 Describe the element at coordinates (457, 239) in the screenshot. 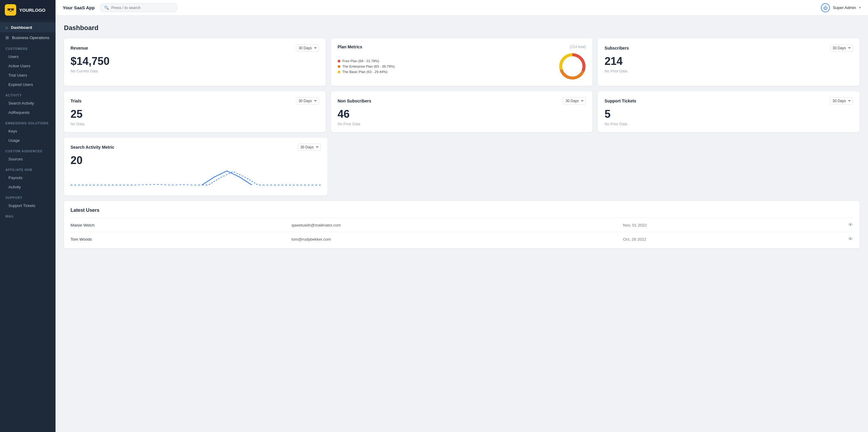

I see `user-email-1: tom@rudybekker.com` at that location.